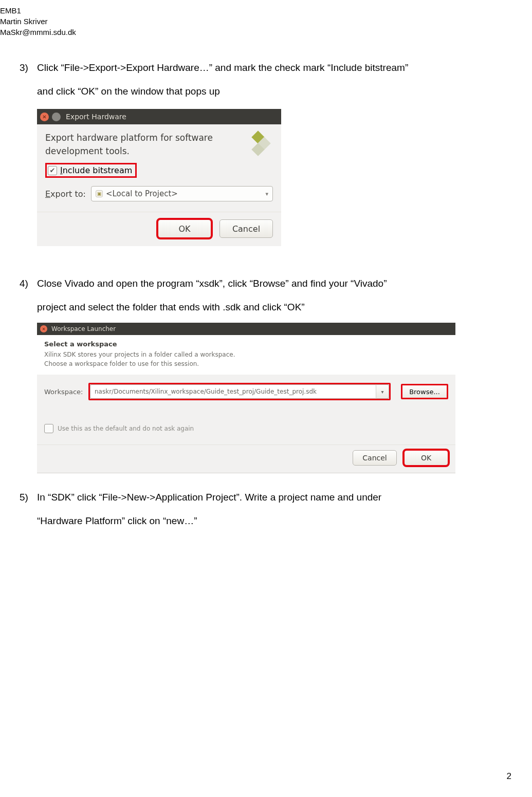 This screenshot has height=797, width=532. I want to click on step-4-text-b: project and select the folder that ends …, so click(264, 307).